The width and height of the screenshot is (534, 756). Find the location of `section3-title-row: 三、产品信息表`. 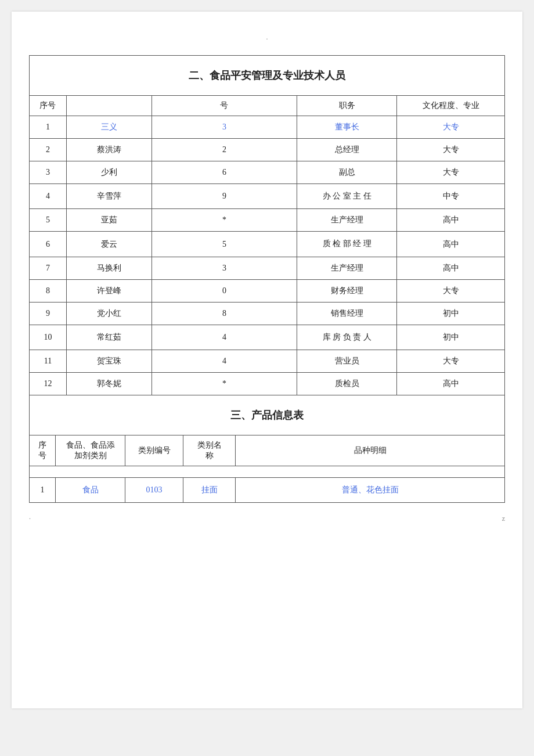

section3-title-row: 三、产品信息表 is located at coordinates (267, 416).